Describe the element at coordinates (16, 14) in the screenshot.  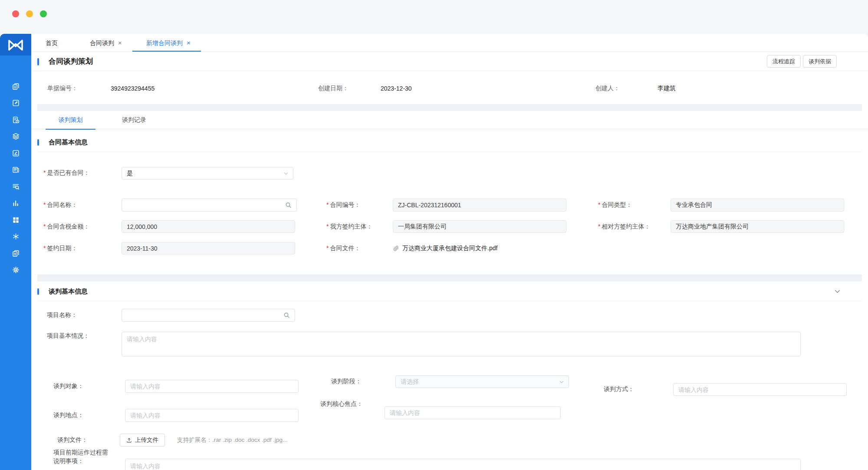
I see `traffic-light-close` at that location.